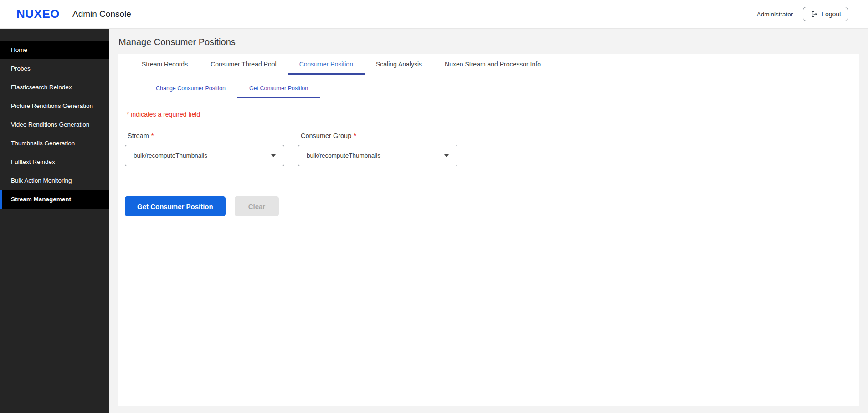 Image resolution: width=868 pixels, height=413 pixels. What do you see at coordinates (399, 64) in the screenshot?
I see `tab-scaling-analysis: Scaling Analysis` at bounding box center [399, 64].